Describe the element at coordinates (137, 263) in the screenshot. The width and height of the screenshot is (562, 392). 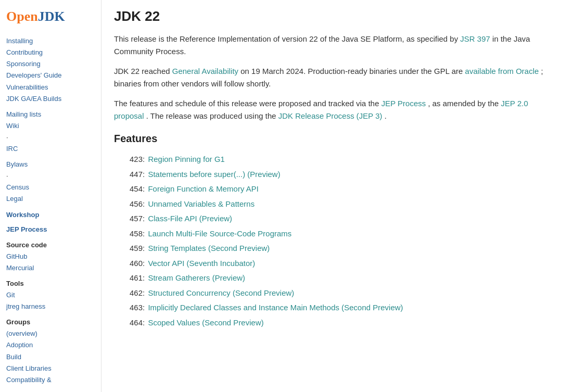
I see `feature-num: 460:` at that location.